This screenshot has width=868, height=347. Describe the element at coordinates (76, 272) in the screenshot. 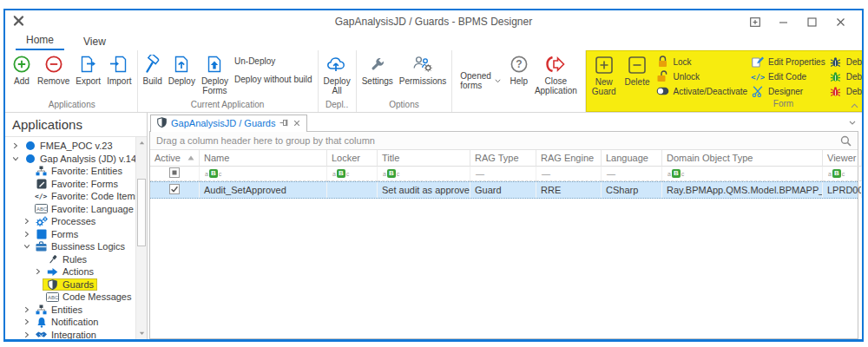

I see `tree-item-actions: Actions` at that location.